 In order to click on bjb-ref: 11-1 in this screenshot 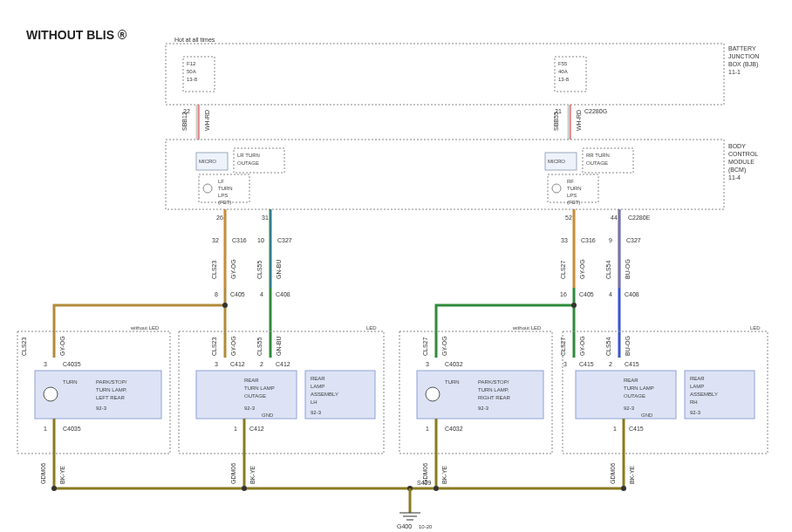, I will do `click(734, 72)`.